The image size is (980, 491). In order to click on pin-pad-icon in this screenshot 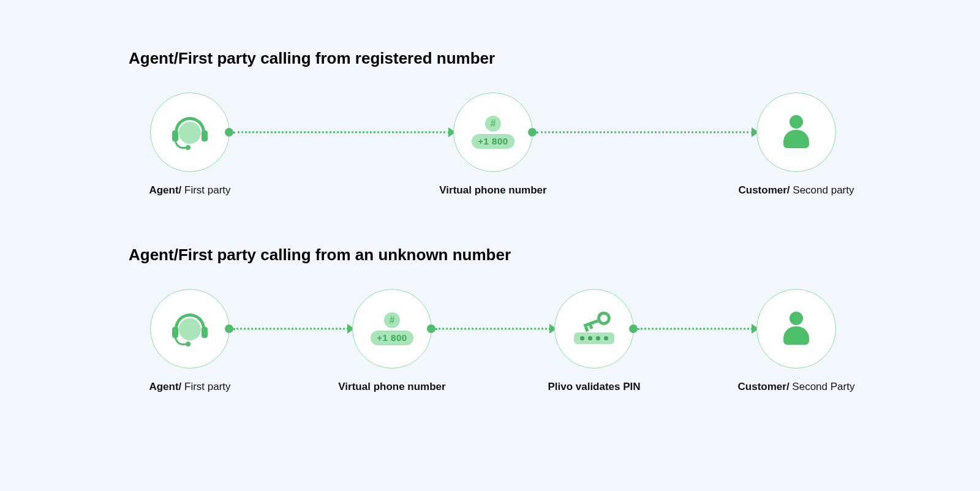, I will do `click(594, 338)`.